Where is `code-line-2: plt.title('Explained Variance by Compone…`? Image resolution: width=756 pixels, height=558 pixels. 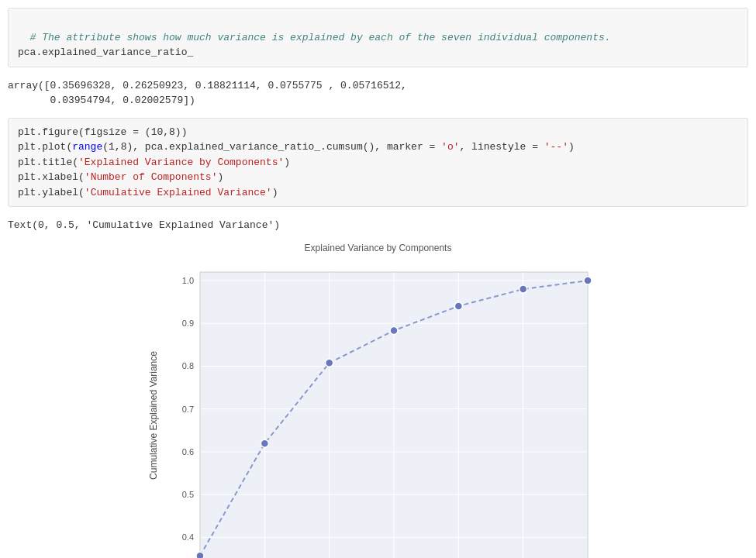 code-line-2: plt.title('Explained Variance by Compone… is located at coordinates (378, 163).